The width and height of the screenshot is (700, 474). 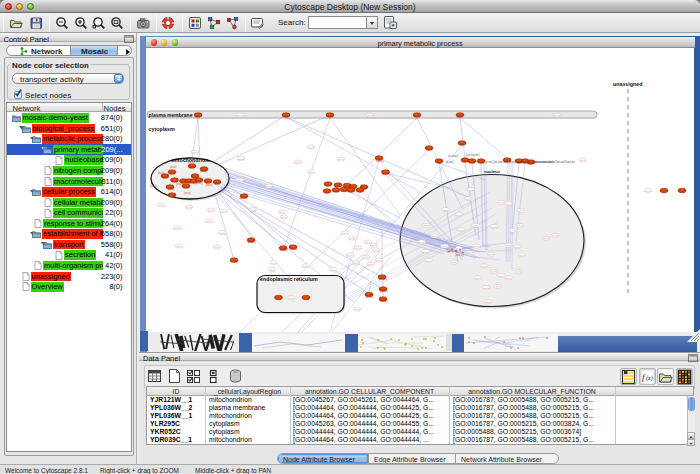 I want to click on svg-text: (x-xx), so click(x=450, y=162).